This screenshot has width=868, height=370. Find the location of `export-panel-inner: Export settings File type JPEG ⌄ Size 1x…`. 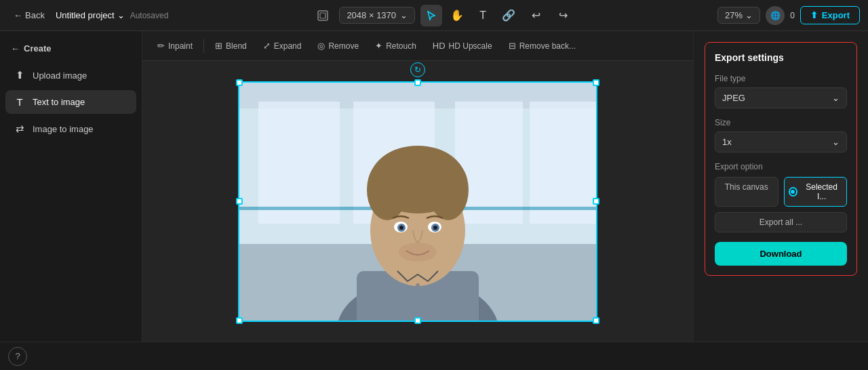

export-panel-inner: Export settings File type JPEG ⌄ Size 1x… is located at coordinates (781, 159).